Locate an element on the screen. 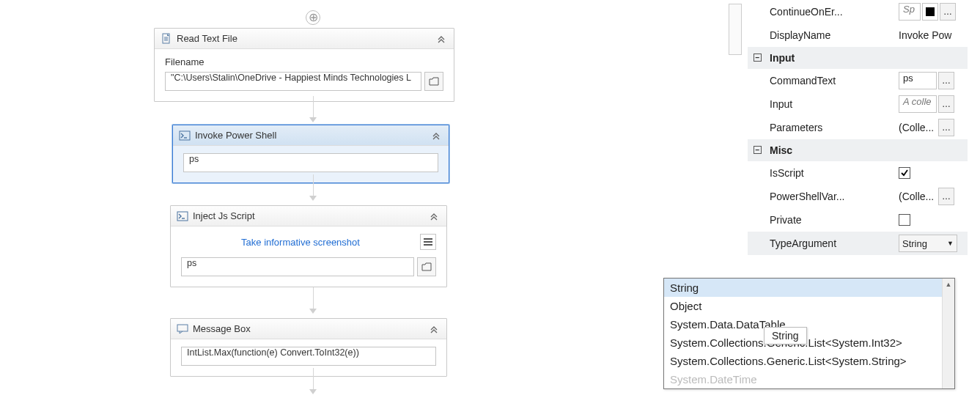 Image resolution: width=980 pixels, height=398 pixels. category-misc: − Misc is located at coordinates (858, 150).